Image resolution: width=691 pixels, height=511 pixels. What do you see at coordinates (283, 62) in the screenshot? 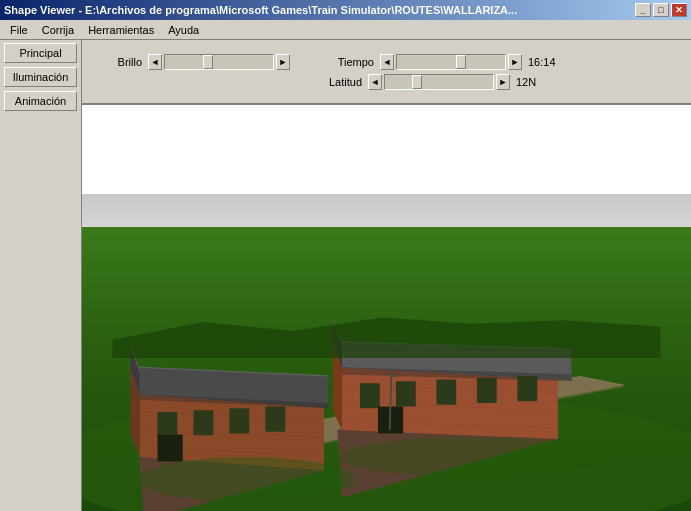
I see `brillo-slider-right-button: ►` at bounding box center [283, 62].